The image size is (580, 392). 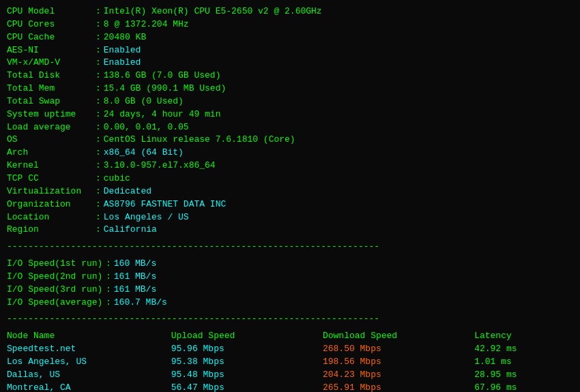 What do you see at coordinates (51, 38) in the screenshot?
I see `cpu-cache-label: CPU Cache` at bounding box center [51, 38].